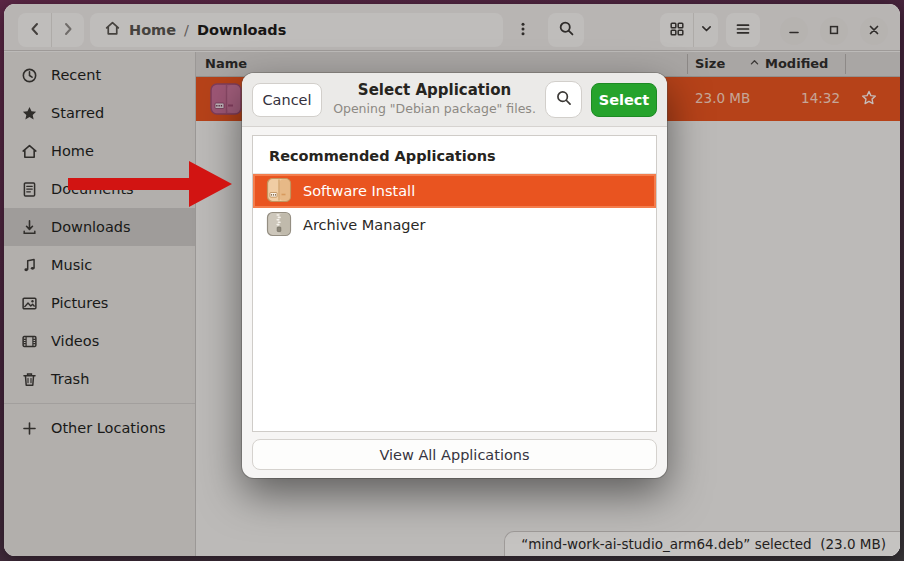  I want to click on app-name: Archive Manager, so click(364, 225).